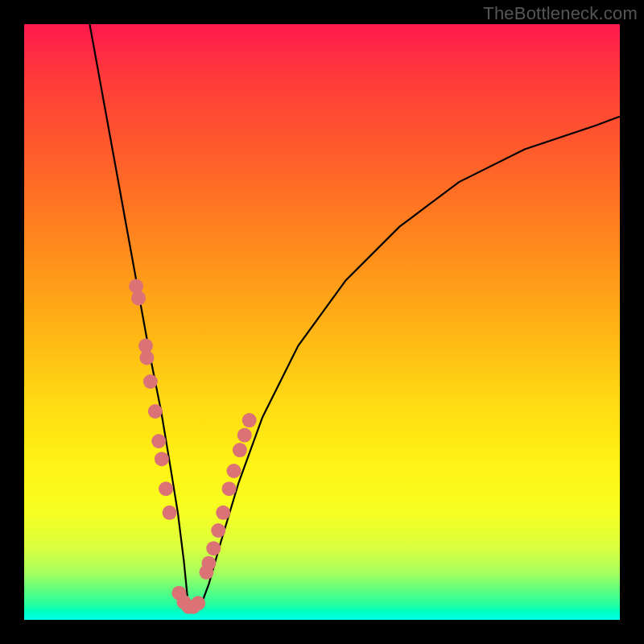  Describe the element at coordinates (193, 447) in the screenshot. I see `data-points-group` at that location.